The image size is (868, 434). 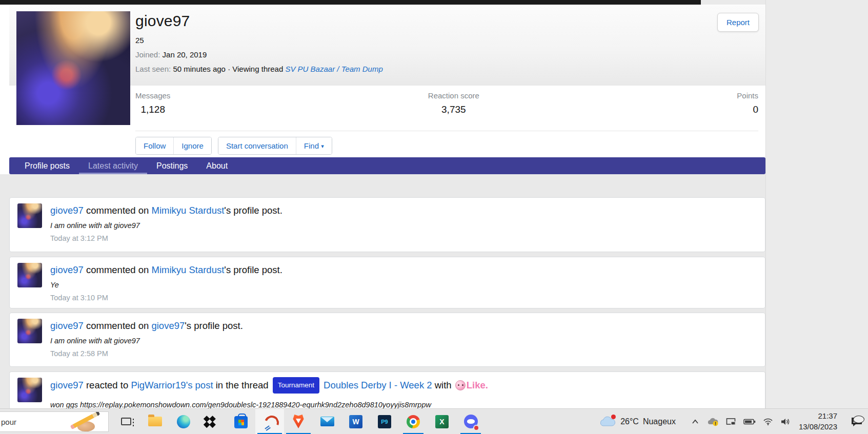 I want to click on timestamp-link: Today at 3:10 PM, so click(x=403, y=298).